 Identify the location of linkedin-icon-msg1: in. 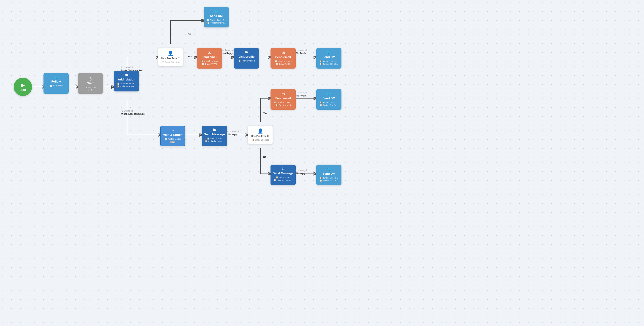
(214, 130).